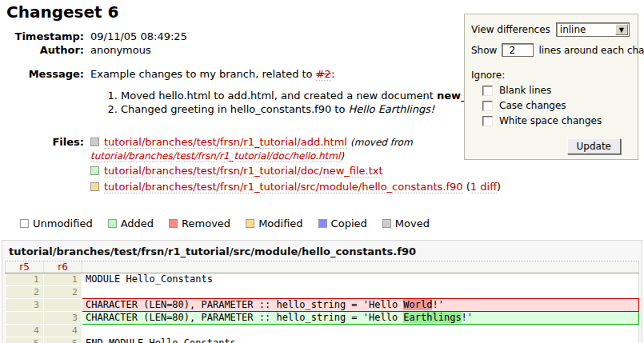 The height and width of the screenshot is (343, 644). I want to click on timestamp-value: 09/11/05 08:49:25, so click(139, 37).